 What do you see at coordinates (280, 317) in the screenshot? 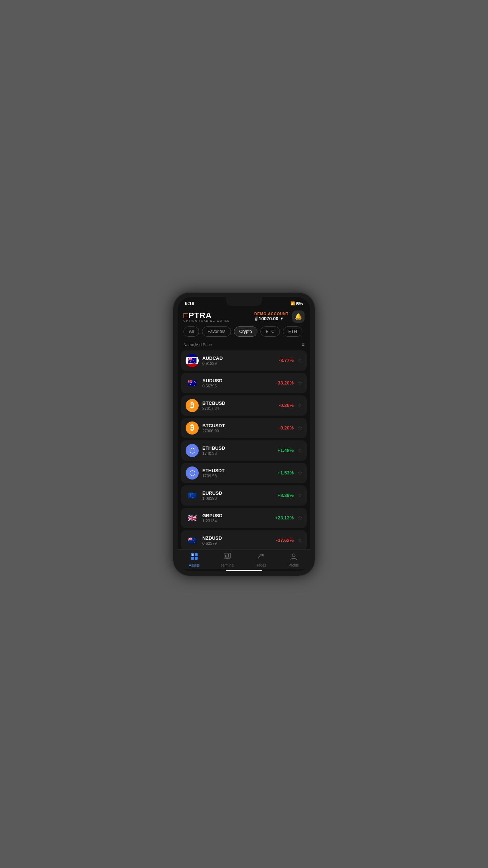
I see `header-right: DEMO ACCOUNT ₫ 10070.00 ▼ 🔔` at bounding box center [280, 317].